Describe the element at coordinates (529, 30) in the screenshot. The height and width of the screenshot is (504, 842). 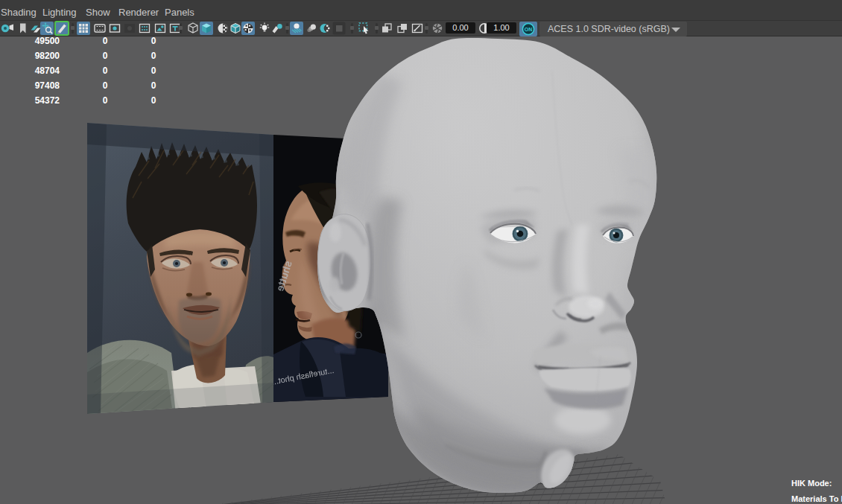
I see `svg-text: ON` at that location.